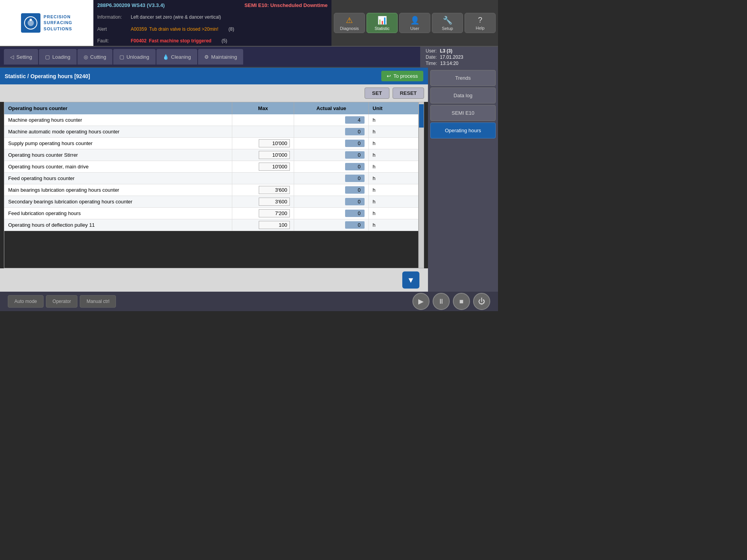  Describe the element at coordinates (113, 41) in the screenshot. I see `fault-label: Fault:` at that location.